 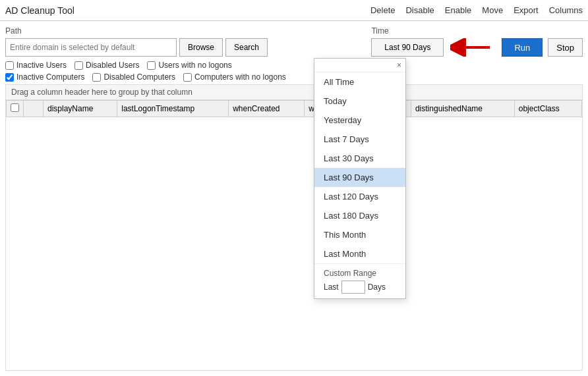 I want to click on checkbox-disabled-computers: Disabled Computers, so click(x=134, y=77).